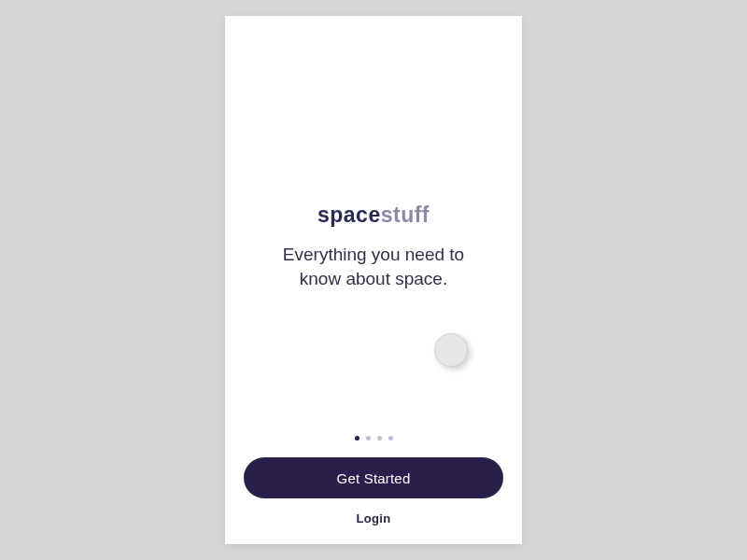  What do you see at coordinates (405, 215) in the screenshot?
I see `brand-suffix: stuff` at bounding box center [405, 215].